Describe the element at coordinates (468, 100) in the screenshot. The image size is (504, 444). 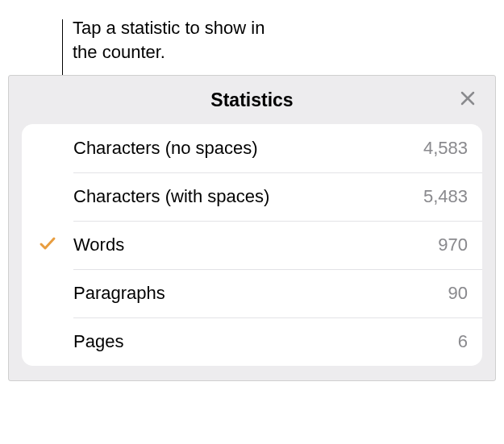
I see `close-icon` at that location.